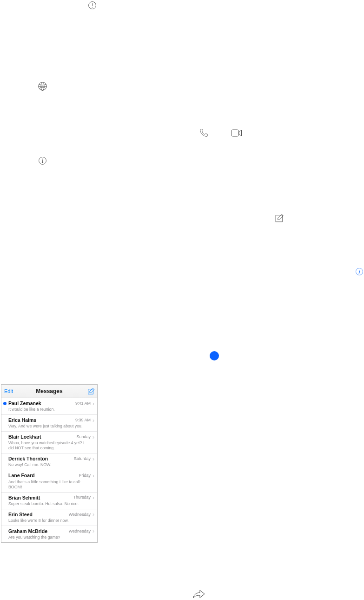 The height and width of the screenshot is (600, 364). What do you see at coordinates (8, 391) in the screenshot?
I see `edit-button: Edit` at bounding box center [8, 391].